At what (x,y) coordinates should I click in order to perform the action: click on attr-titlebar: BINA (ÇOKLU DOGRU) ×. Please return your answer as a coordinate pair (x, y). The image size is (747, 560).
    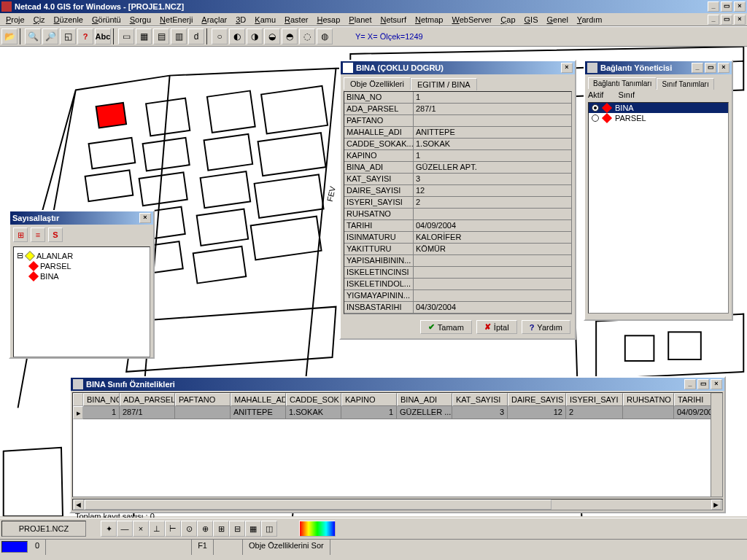
    Looking at the image, I should click on (458, 68).